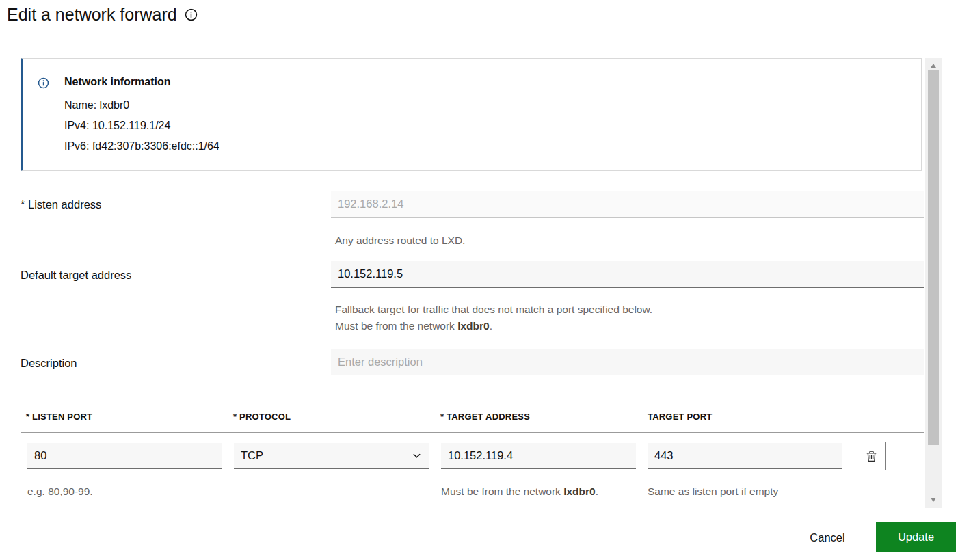 The image size is (958, 560). What do you see at coordinates (400, 241) in the screenshot?
I see `listen-address-help: Any address routed to LXD.` at bounding box center [400, 241].